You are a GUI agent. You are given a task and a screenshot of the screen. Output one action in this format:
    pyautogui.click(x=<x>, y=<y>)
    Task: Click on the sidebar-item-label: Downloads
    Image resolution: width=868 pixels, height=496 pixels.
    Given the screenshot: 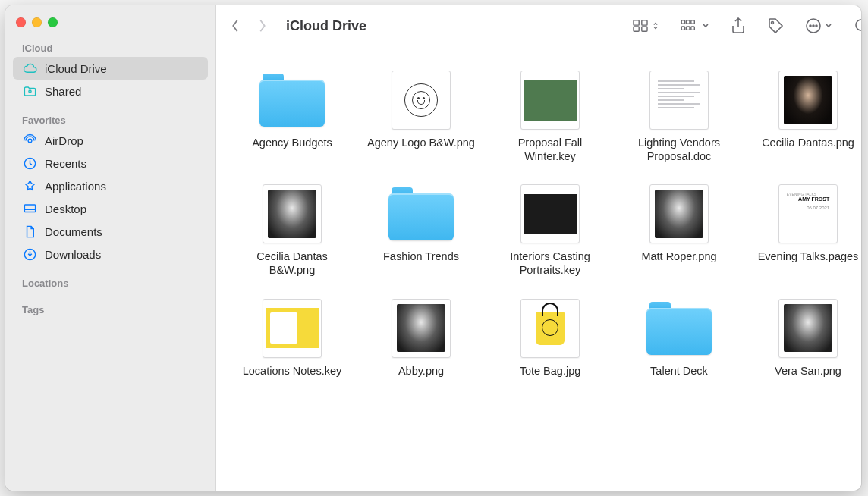 What is the action you would take?
    pyautogui.click(x=73, y=255)
    